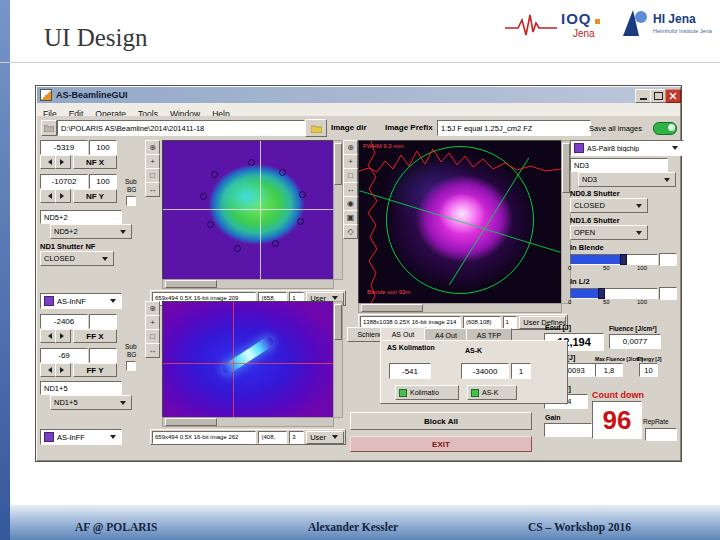  What do you see at coordinates (64, 322) in the screenshot?
I see `ff-x-value-field: -2406` at bounding box center [64, 322].